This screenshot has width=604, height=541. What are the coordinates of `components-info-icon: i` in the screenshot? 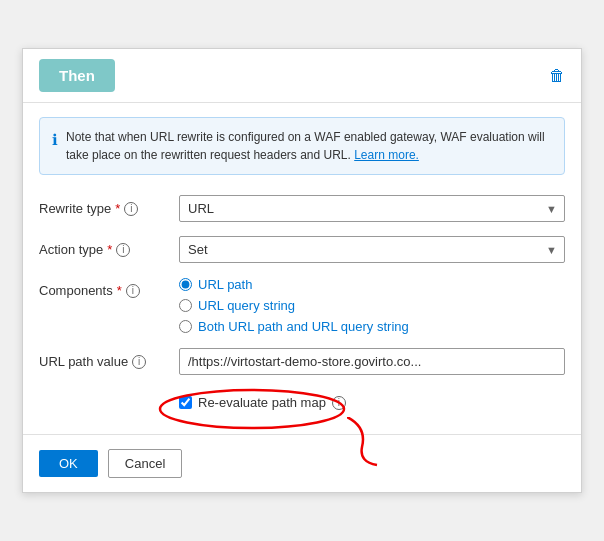 It's located at (133, 291).